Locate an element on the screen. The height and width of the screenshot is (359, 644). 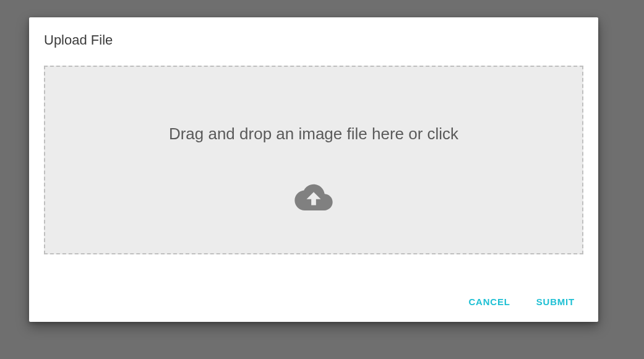
dropzone-instruction-text: Drag and drop an image file here or clic… is located at coordinates (314, 134).